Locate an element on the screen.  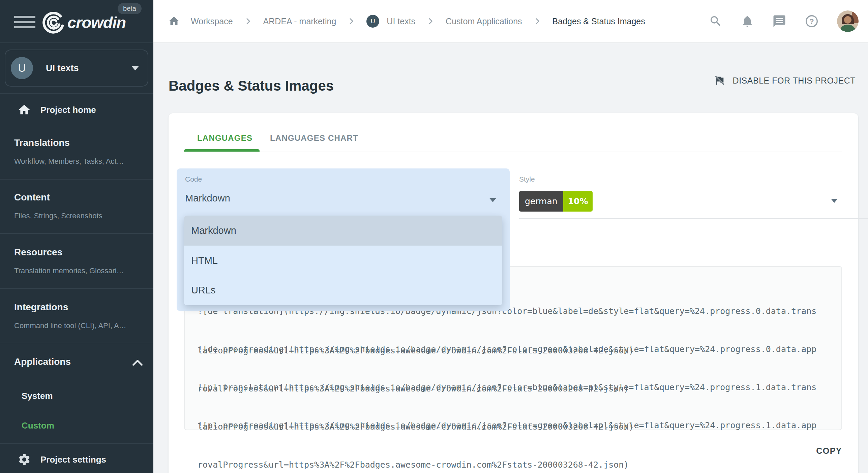
section-title: Content is located at coordinates (79, 197).